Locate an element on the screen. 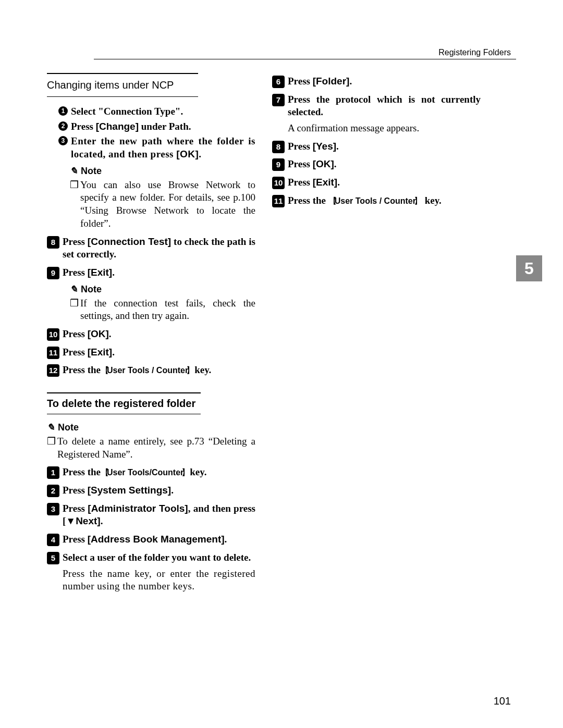 The image size is (563, 728). connection-test-button-label: [Connection Test] is located at coordinates (129, 242).